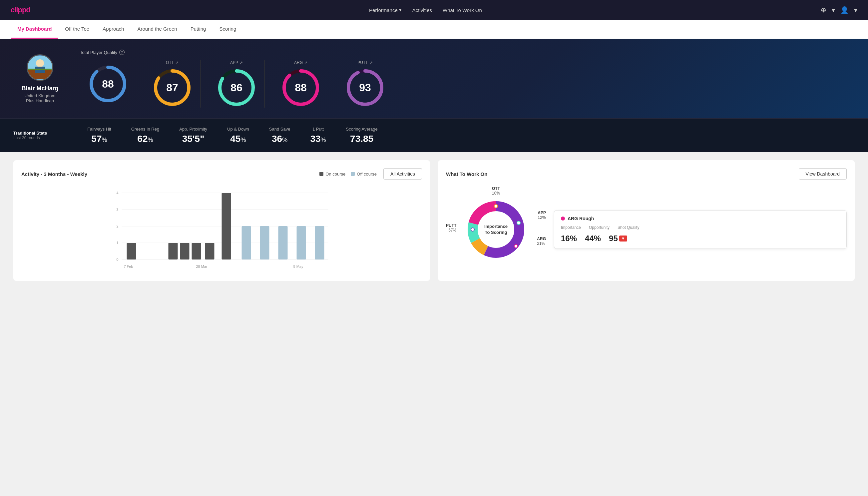 The image size is (868, 496). I want to click on circle-arg: 88, so click(301, 88).